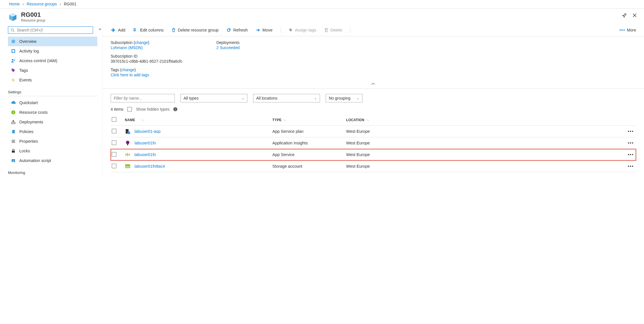 The height and width of the screenshot is (324, 644). I want to click on sidebar-item-label: Automation script, so click(35, 161).